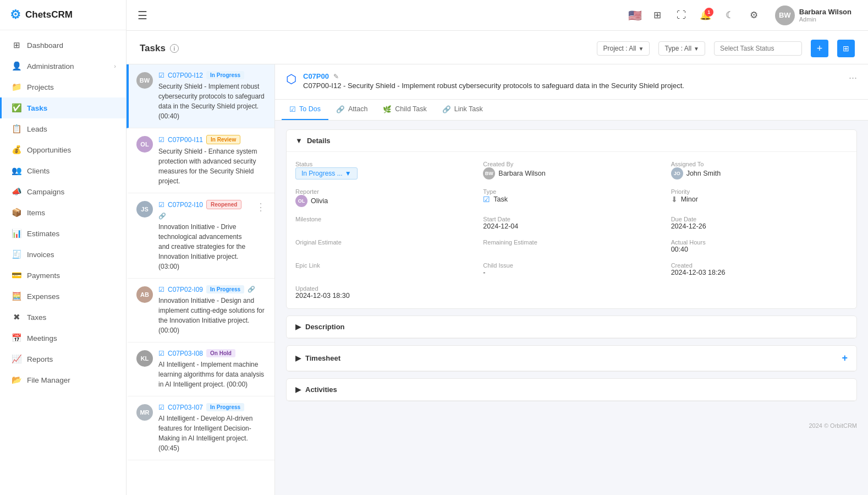 This screenshot has width=868, height=495. Describe the element at coordinates (63, 45) in the screenshot. I see `sidebar-item-dashboard: ⊞ Dashboard` at that location.